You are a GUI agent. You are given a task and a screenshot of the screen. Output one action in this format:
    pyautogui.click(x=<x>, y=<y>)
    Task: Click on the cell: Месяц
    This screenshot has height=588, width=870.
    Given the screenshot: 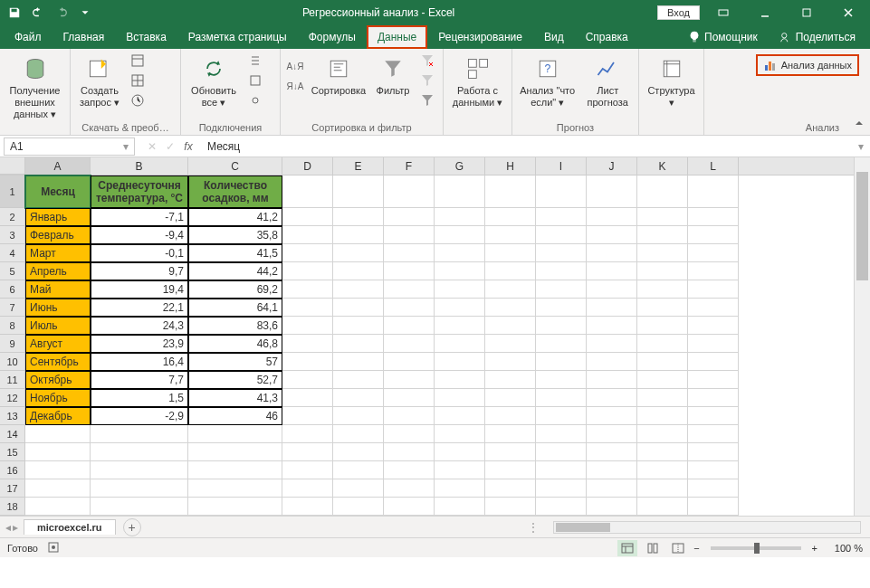 What is the action you would take?
    pyautogui.click(x=58, y=192)
    